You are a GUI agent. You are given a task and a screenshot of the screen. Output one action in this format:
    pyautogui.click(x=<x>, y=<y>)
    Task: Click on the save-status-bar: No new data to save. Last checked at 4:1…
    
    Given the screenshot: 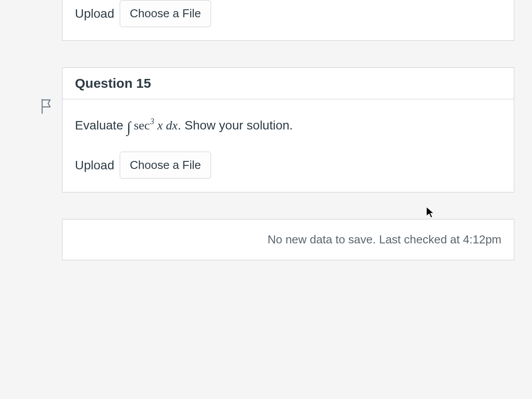 What is the action you would take?
    pyautogui.click(x=288, y=239)
    